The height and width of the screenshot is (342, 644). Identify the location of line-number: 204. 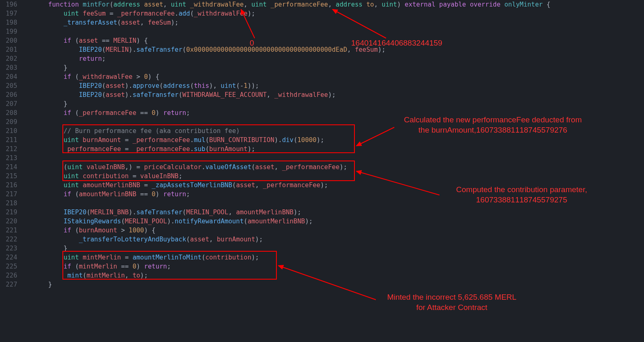
(12, 77).